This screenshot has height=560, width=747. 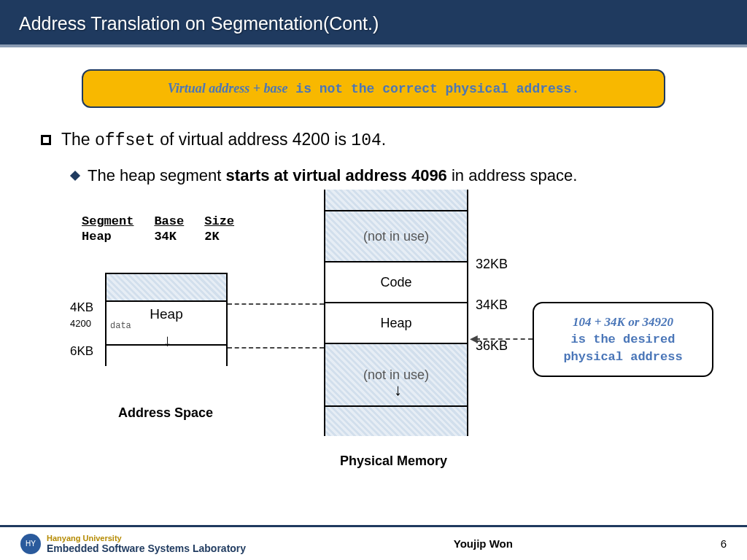 I want to click on callout-line3: physical address, so click(x=623, y=357).